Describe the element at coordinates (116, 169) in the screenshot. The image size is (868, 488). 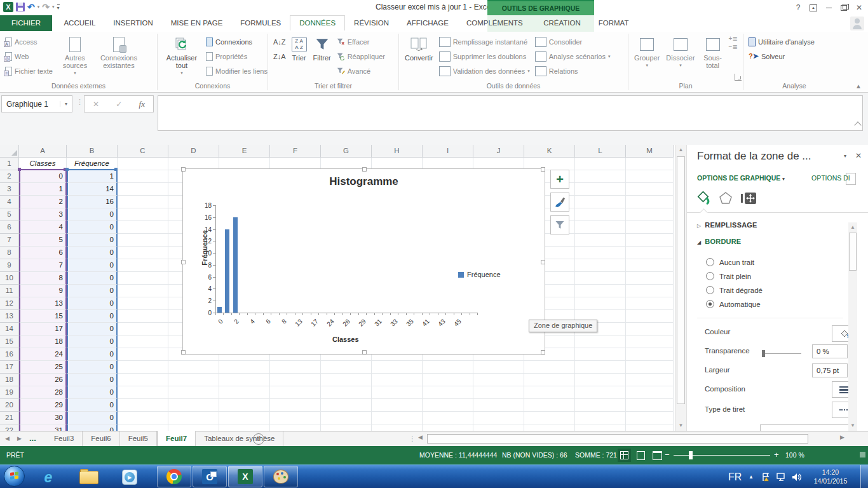
I see `range-handle` at that location.